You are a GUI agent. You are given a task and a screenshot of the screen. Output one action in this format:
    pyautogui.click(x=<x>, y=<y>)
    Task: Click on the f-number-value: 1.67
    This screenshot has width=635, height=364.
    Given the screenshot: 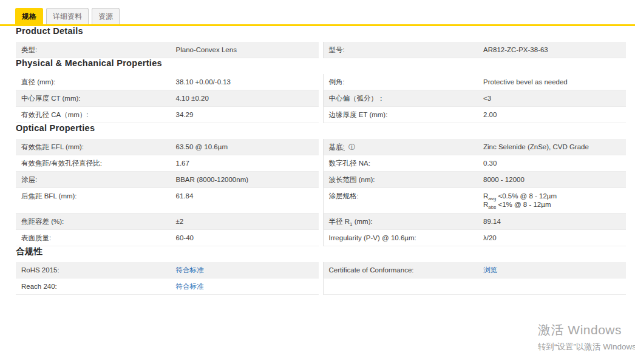 What is the action you would take?
    pyautogui.click(x=248, y=163)
    